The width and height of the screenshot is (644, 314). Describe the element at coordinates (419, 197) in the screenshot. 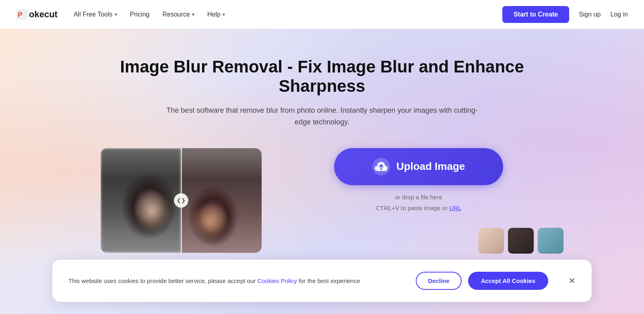

I see `drop-hint-line1: or drop a file here` at that location.